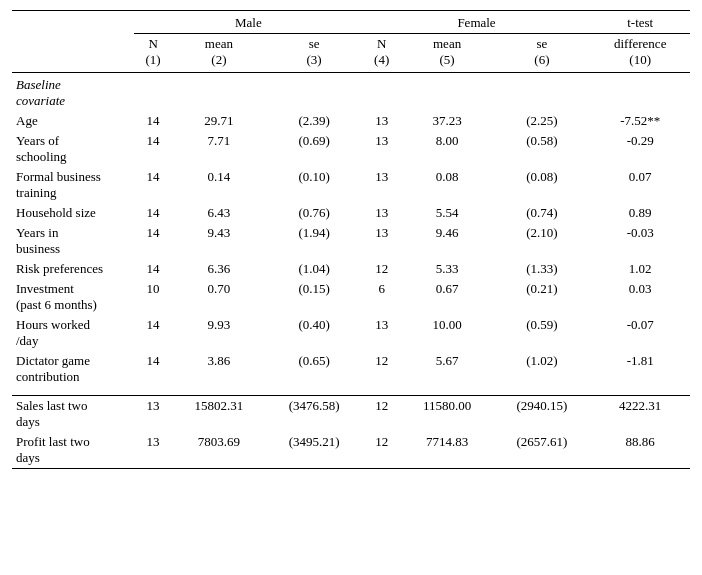 The height and width of the screenshot is (575, 702). Describe the element at coordinates (73, 269) in the screenshot. I see `row-label: Risk preferences` at that location.